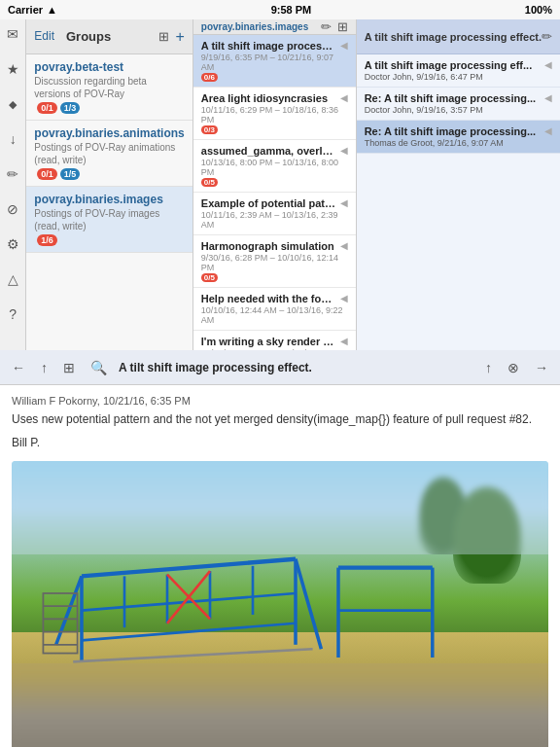  Describe the element at coordinates (210, 130) in the screenshot. I see `msg-badge-1: 0/3` at that location.